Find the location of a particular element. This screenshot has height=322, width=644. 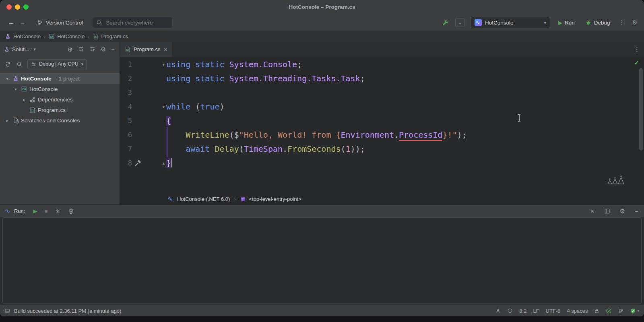

tree-item-program-cs: C#Program.cs is located at coordinates (60, 110).